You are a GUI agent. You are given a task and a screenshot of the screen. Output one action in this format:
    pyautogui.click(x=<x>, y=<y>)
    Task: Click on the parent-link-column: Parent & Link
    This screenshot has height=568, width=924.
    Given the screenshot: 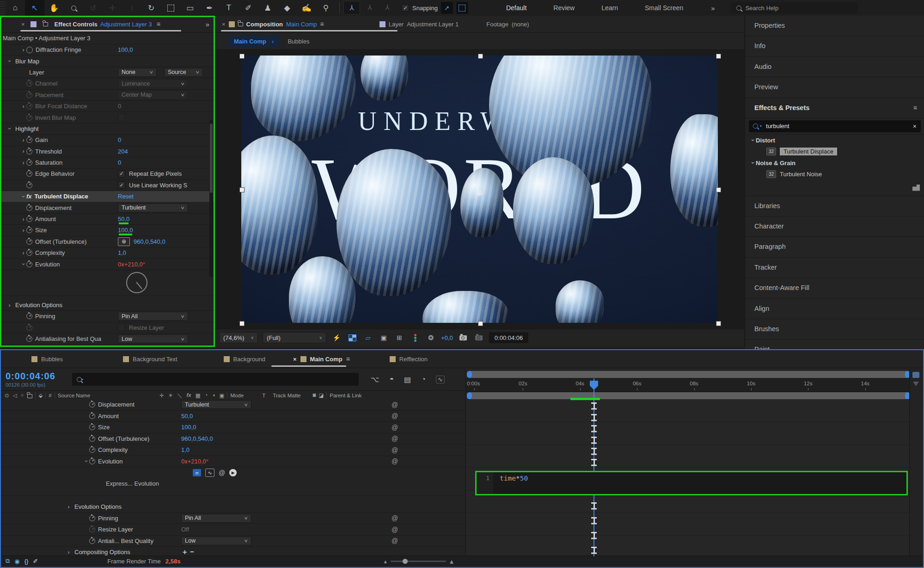 What is the action you would take?
    pyautogui.click(x=346, y=395)
    